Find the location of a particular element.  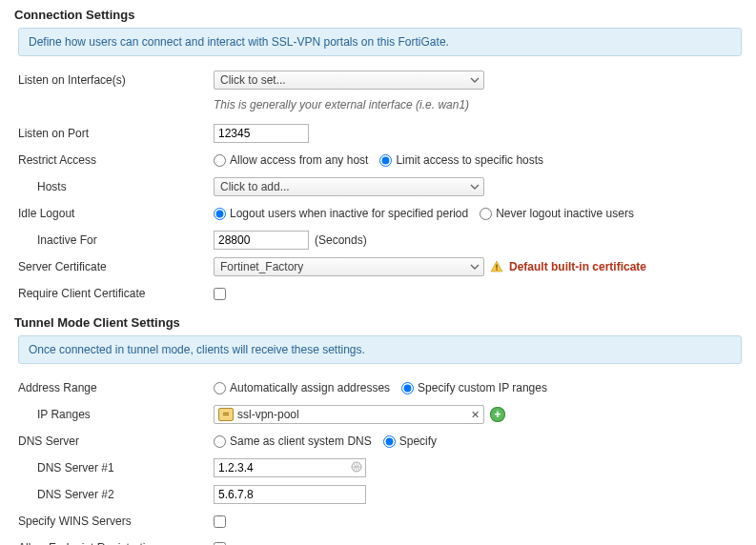

ip-ranges-chip: ssl-vpn-pool ✕ is located at coordinates (349, 414).